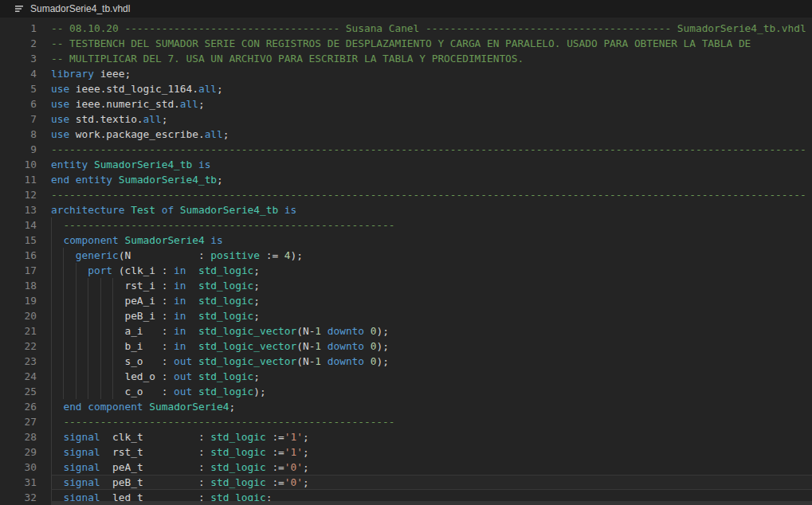 Image resolution: width=812 pixels, height=505 pixels. I want to click on line-number: 9, so click(18, 150).